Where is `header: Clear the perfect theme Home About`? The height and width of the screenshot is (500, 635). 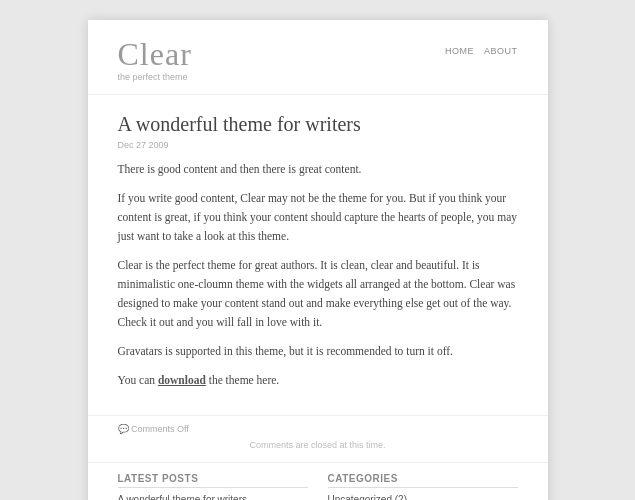 header: Clear the perfect theme Home About is located at coordinates (318, 58).